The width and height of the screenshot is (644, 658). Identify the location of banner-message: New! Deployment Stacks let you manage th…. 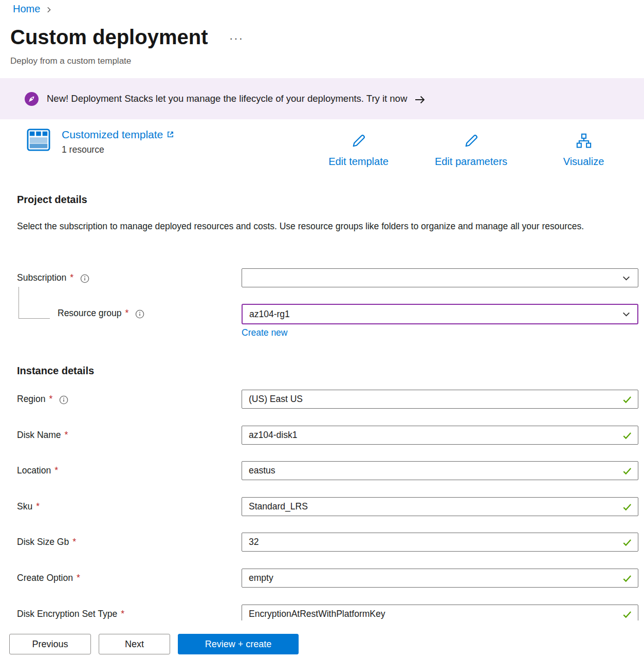
(227, 99).